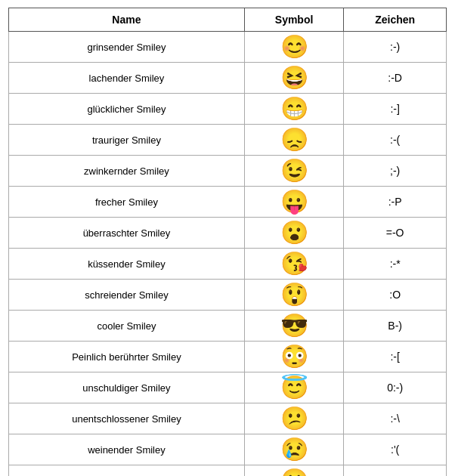  What do you see at coordinates (228, 450) in the screenshot?
I see `table-row: weinender Smiley😢:'(` at bounding box center [228, 450].